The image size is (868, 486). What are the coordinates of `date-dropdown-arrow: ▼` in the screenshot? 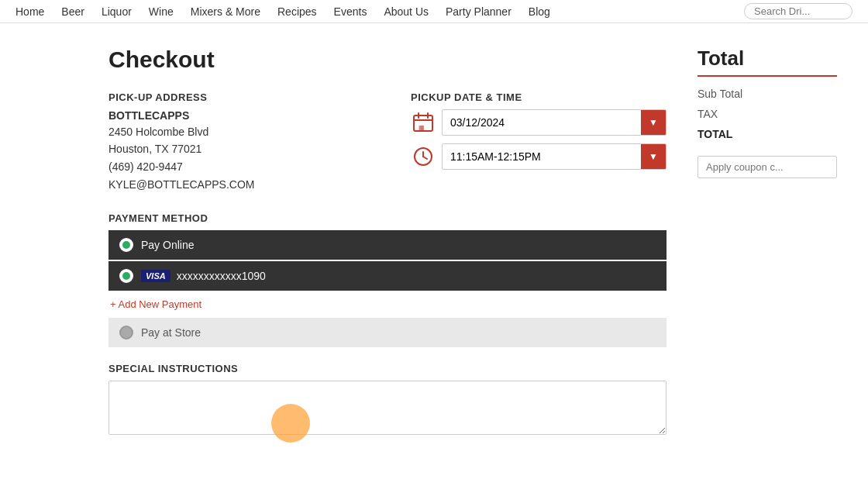 It's located at (653, 122).